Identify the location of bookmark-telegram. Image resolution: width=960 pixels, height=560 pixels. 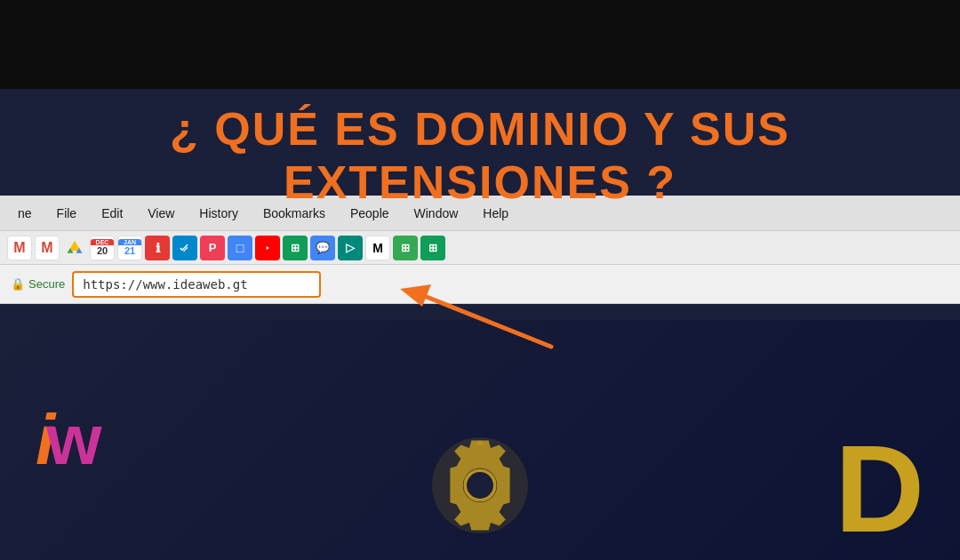
(185, 248).